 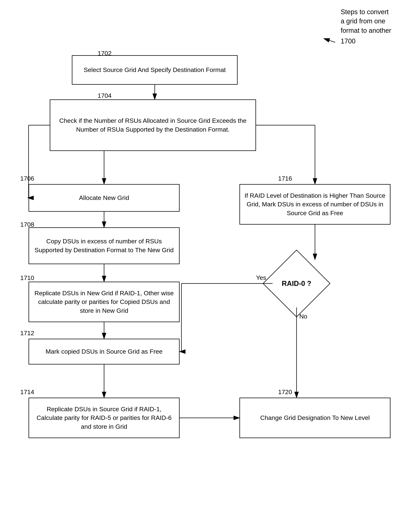 I want to click on box-1708: Copy DSUs in excess of number of RSUs Su…, so click(x=104, y=246).